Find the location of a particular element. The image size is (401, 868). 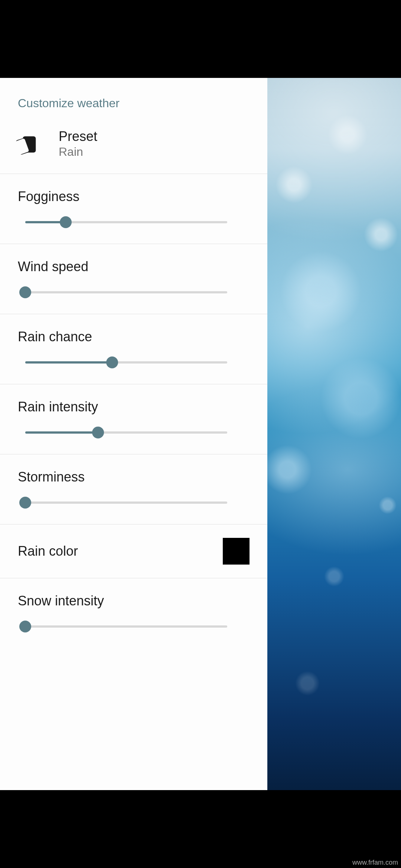

slider-row-wind-speed: Wind speed is located at coordinates (134, 279).